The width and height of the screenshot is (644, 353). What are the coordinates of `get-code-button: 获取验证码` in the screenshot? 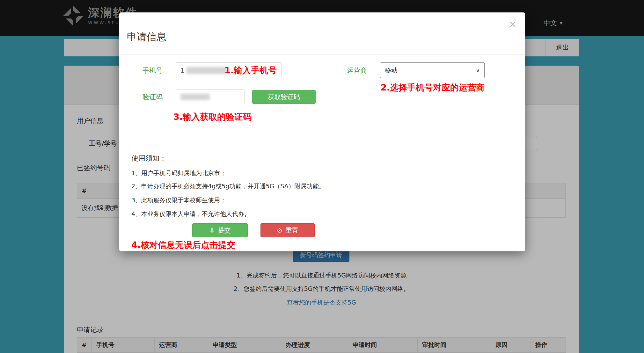 It's located at (284, 97).